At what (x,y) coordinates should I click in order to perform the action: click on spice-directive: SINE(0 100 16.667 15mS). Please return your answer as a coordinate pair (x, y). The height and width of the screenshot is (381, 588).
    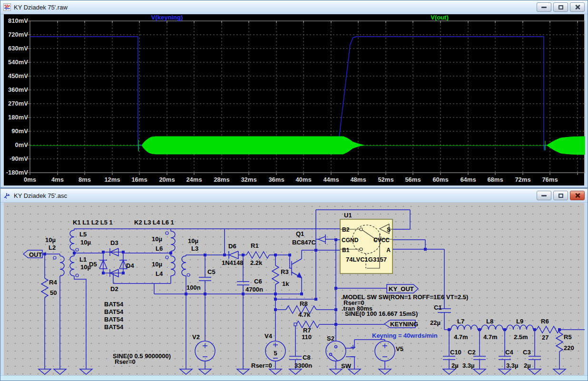
    Looking at the image, I should click on (382, 314).